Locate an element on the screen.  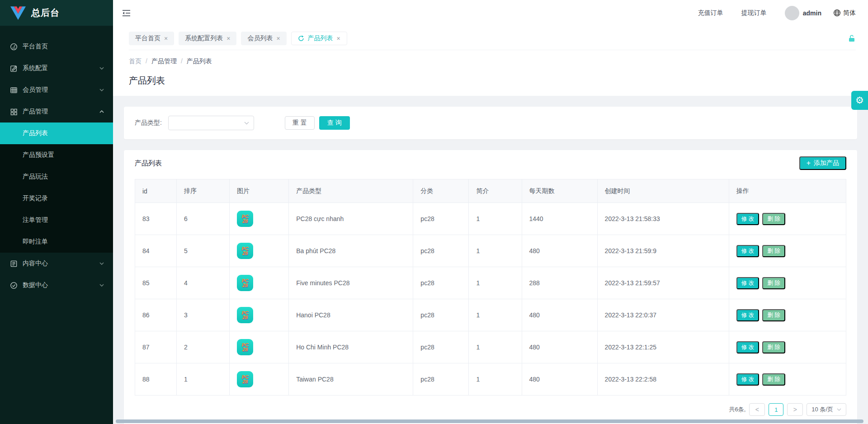
pagination-total: 共6条, is located at coordinates (737, 410).